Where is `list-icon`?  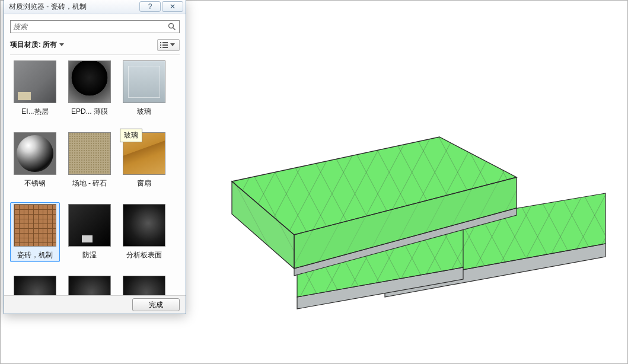
list-icon is located at coordinates (165, 45).